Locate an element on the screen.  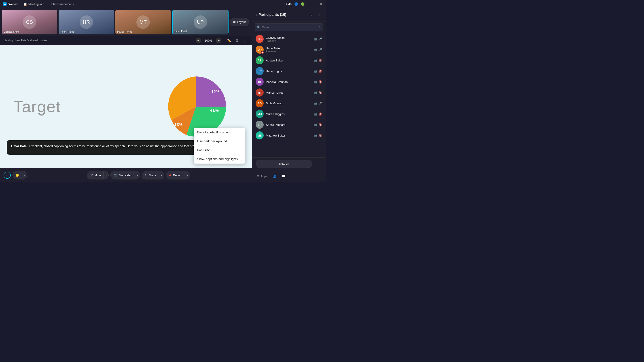
record-icon: ⏺ is located at coordinates (170, 175).